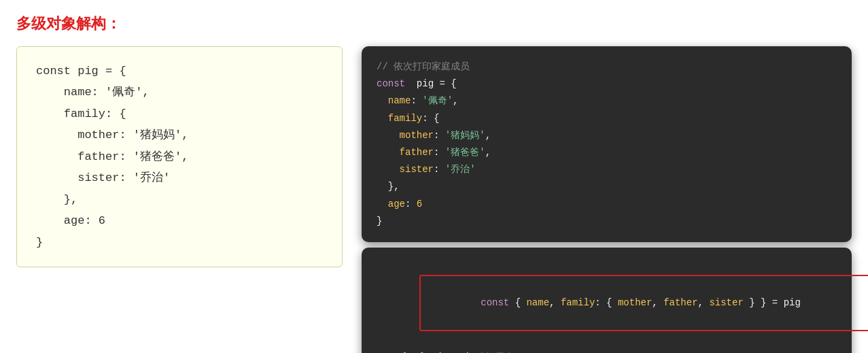 This screenshot has width=868, height=353. What do you see at coordinates (606, 186) in the screenshot?
I see `top-line-7: },` at bounding box center [606, 186].